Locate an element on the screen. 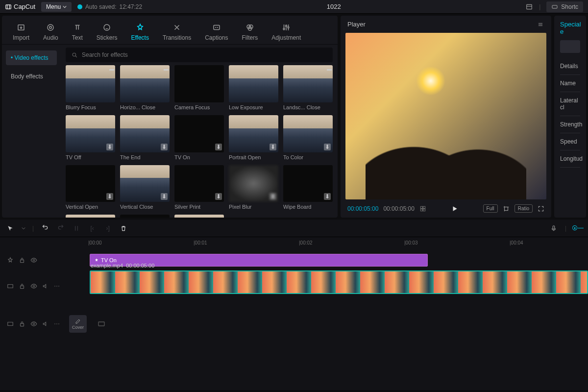 This screenshot has width=588, height=392. logo-icon is located at coordinates (8, 7).